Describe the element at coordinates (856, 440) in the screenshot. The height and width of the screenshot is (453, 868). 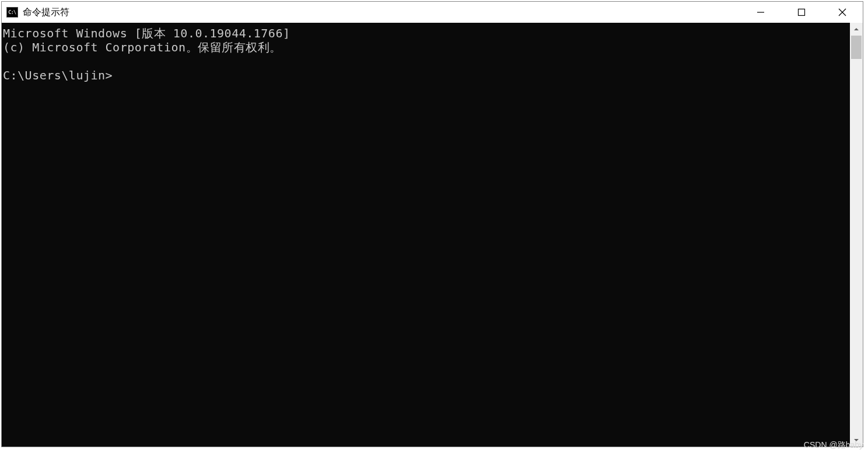
I see `scroll-down-button` at that location.